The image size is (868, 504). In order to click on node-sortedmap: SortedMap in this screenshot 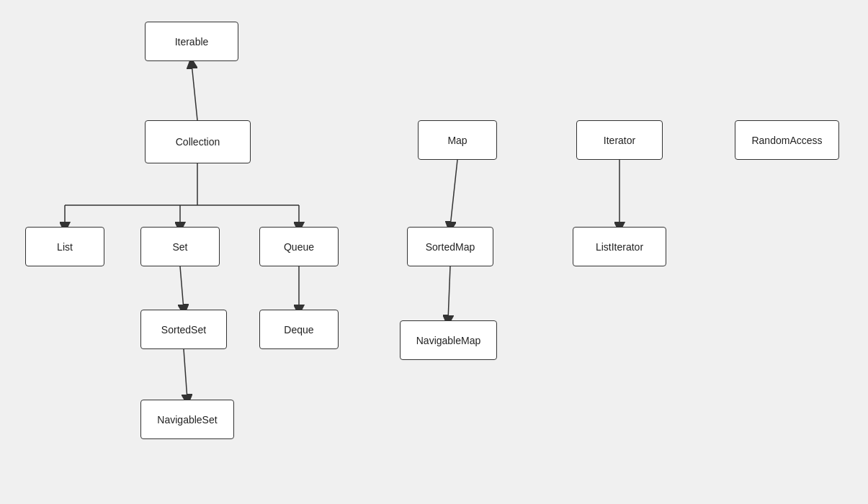, I will do `click(450, 246)`.